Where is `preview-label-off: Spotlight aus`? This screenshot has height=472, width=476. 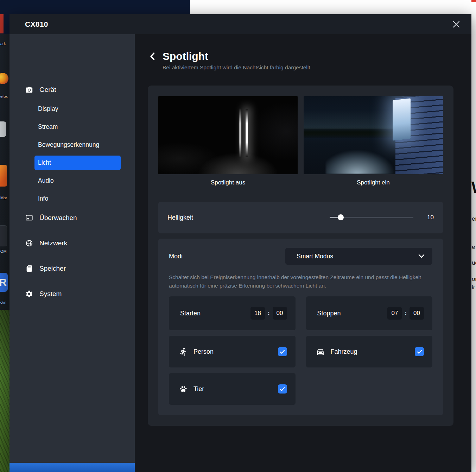 preview-label-off: Spotlight aus is located at coordinates (228, 183).